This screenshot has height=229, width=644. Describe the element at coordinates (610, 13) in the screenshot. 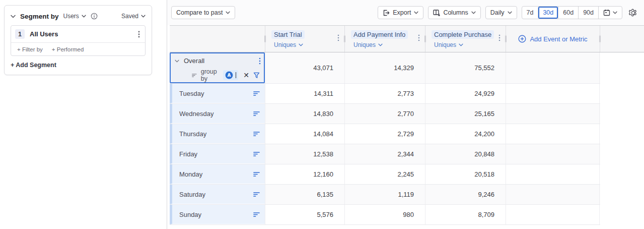

I see `custom-date-range-button` at that location.